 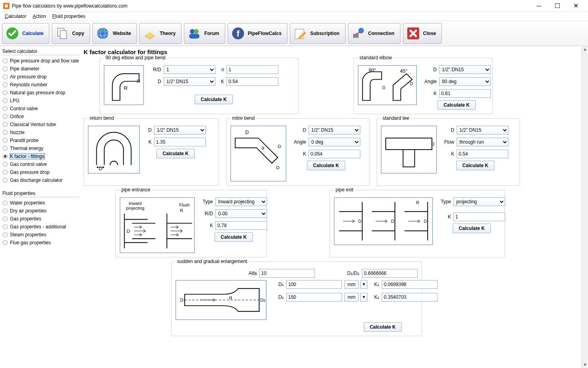 I want to click on maximize-button: ☐, so click(x=557, y=6).